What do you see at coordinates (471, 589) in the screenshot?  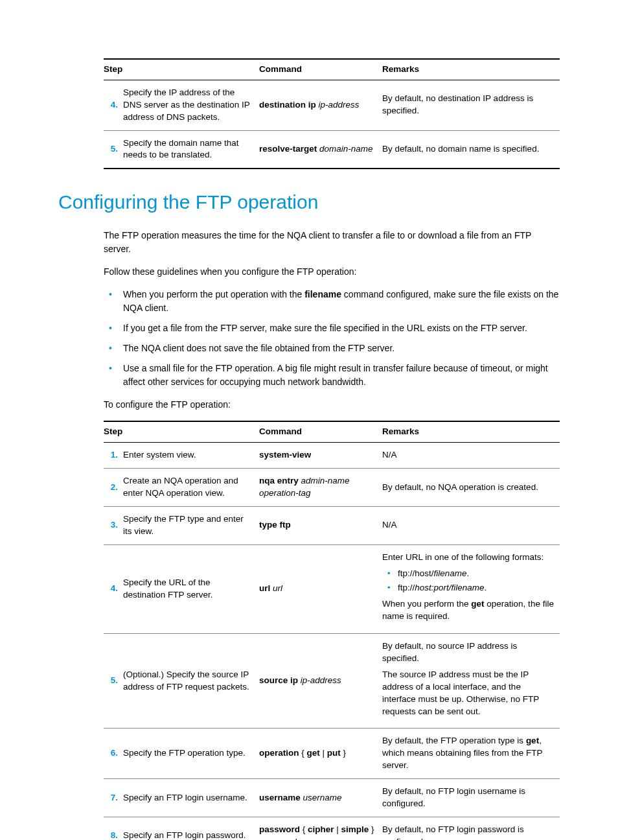 I see `remarks-cell: Enter URL in one of the following format…` at bounding box center [471, 589].